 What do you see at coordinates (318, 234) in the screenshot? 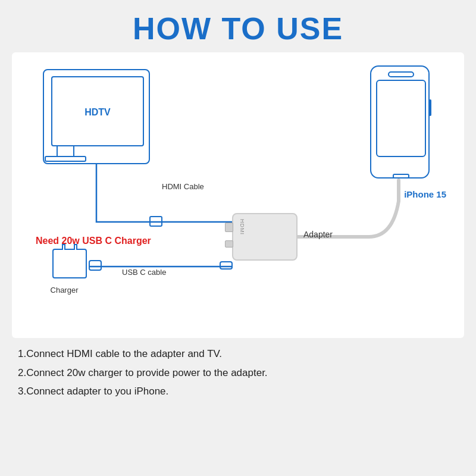
I see `adapter-label: Adapter` at bounding box center [318, 234].